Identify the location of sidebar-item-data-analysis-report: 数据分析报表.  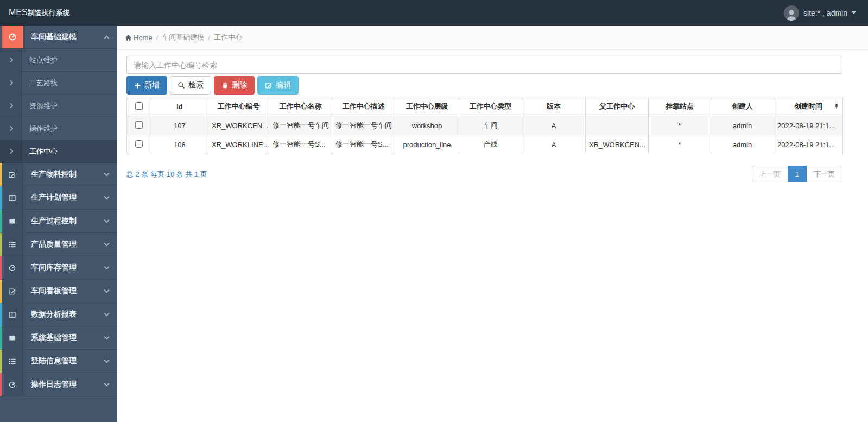
(59, 315).